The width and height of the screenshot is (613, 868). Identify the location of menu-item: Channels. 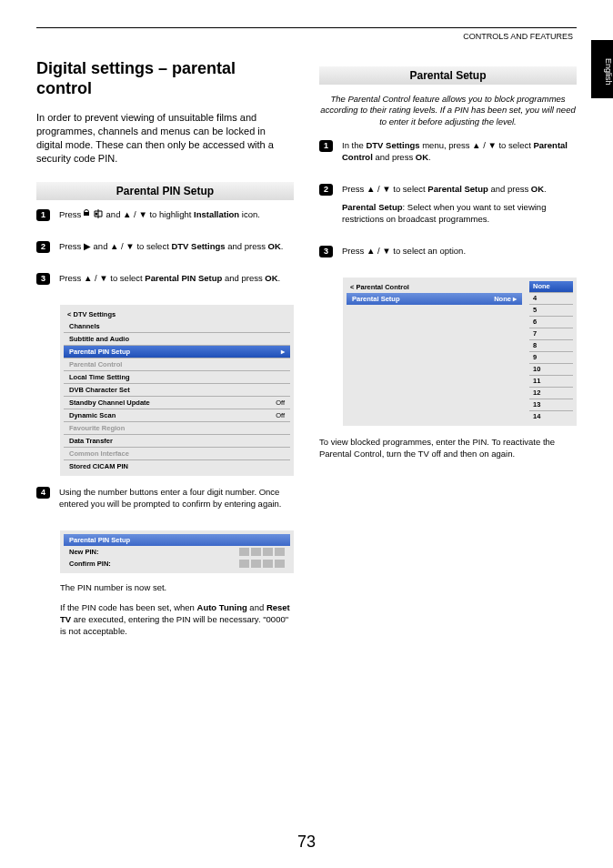
(176, 327).